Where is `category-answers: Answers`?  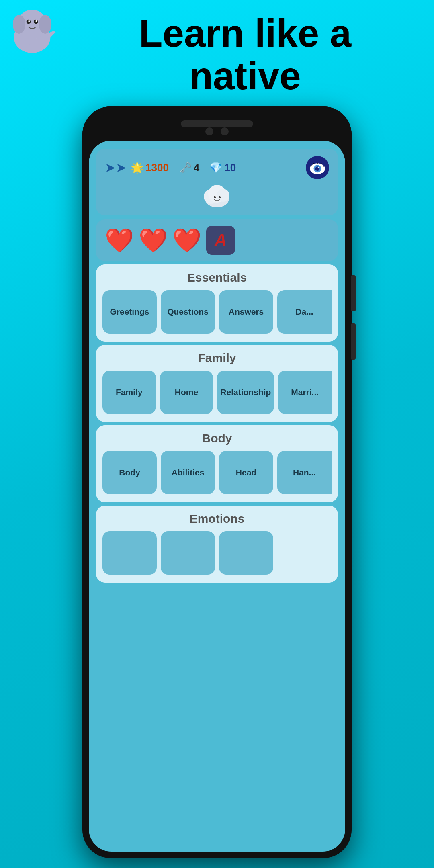
category-answers: Answers is located at coordinates (246, 312).